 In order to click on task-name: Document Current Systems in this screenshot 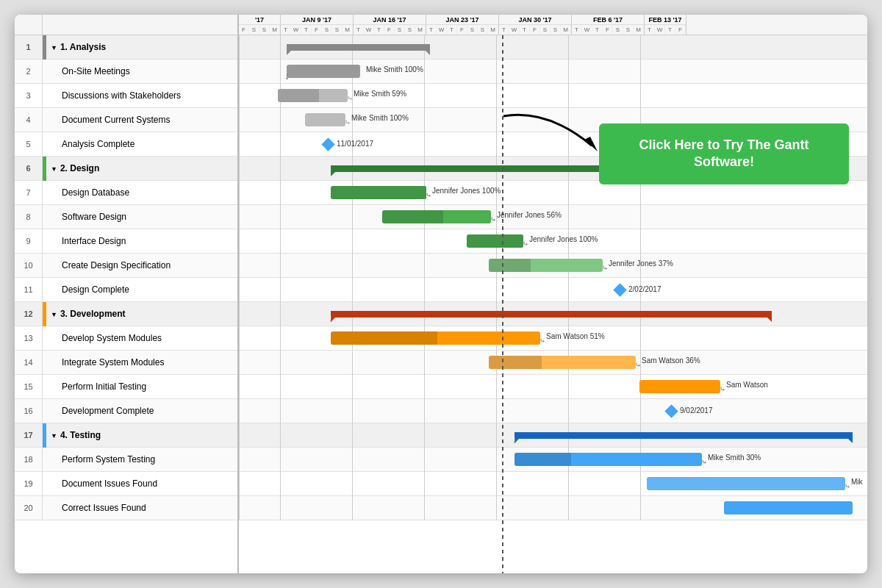, I will do `click(143, 120)`.